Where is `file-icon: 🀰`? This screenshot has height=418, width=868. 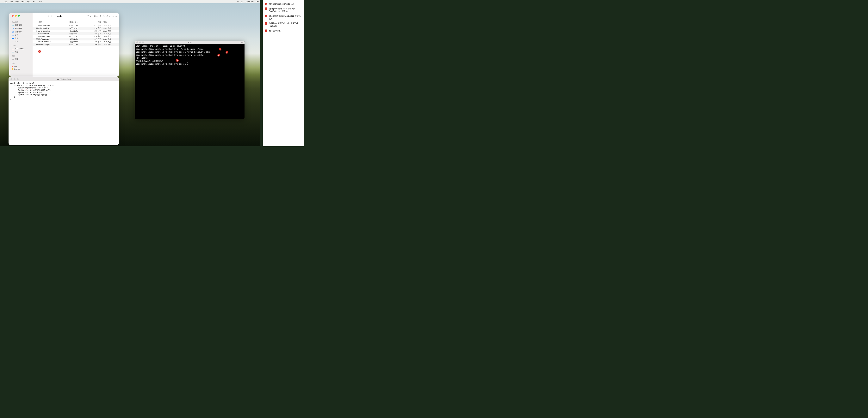 file-icon: 🀰 is located at coordinates (37, 39).